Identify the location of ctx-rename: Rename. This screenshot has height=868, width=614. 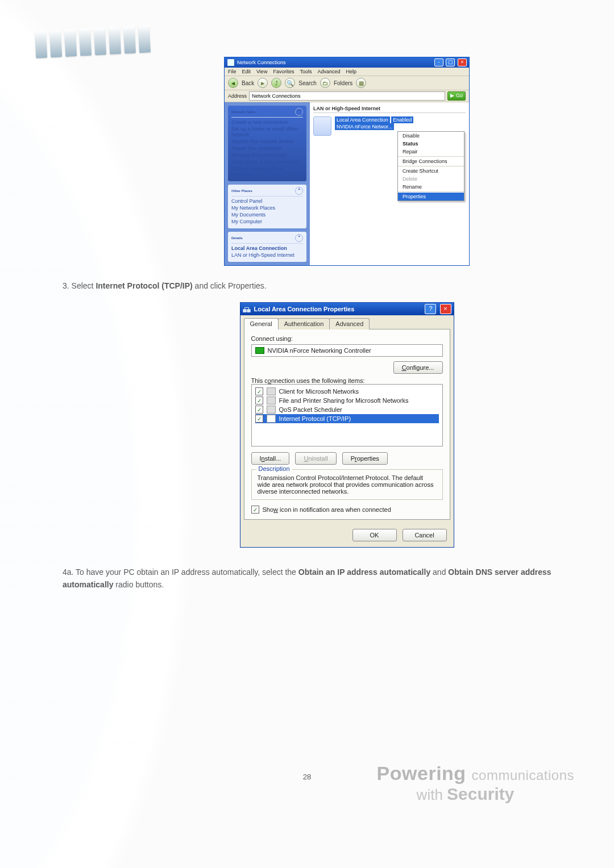
(431, 187).